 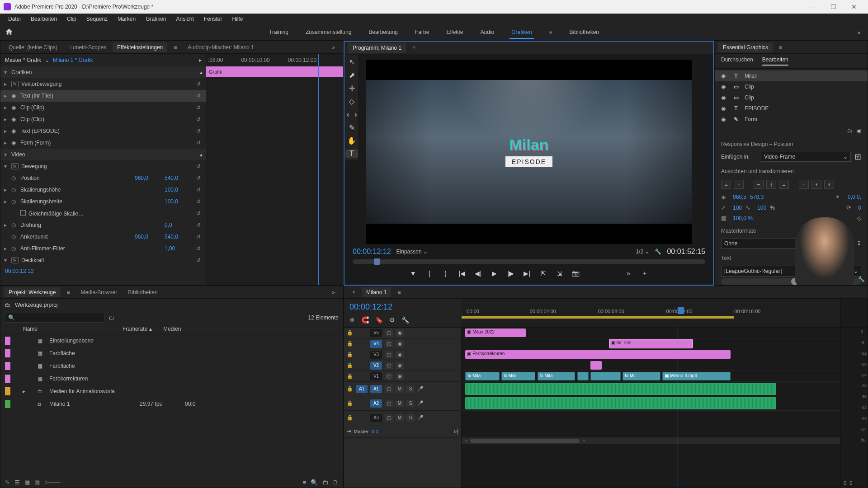 What do you see at coordinates (596, 365) in the screenshot?
I see `clip-v2-small` at bounding box center [596, 365].